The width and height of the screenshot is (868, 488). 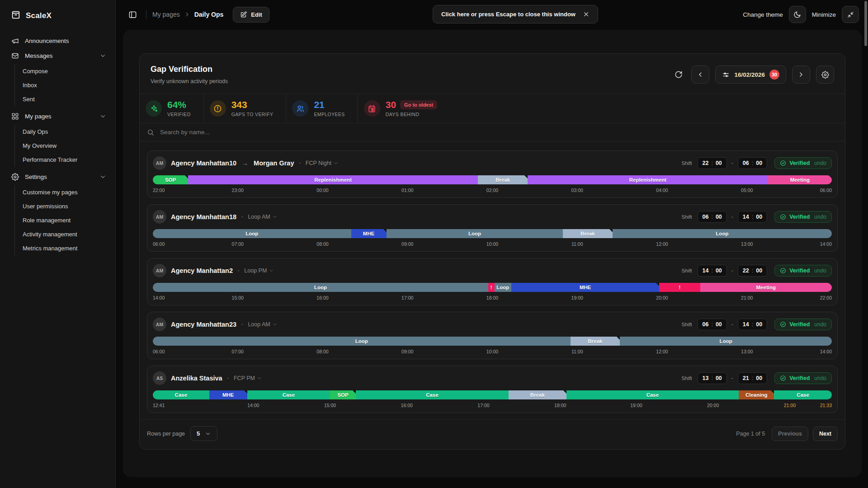 I want to click on sidebar-item-metrics-management: Metrics management, so click(x=65, y=249).